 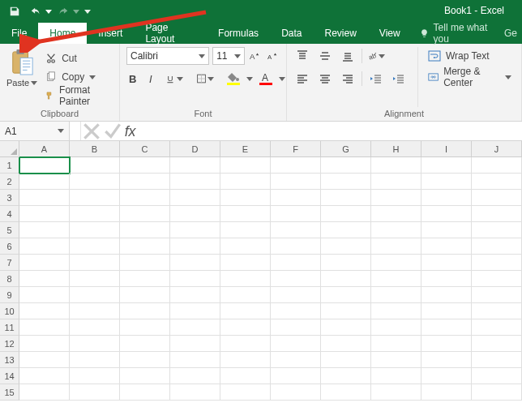 I want to click on tab-insert: Insert, so click(x=110, y=33).